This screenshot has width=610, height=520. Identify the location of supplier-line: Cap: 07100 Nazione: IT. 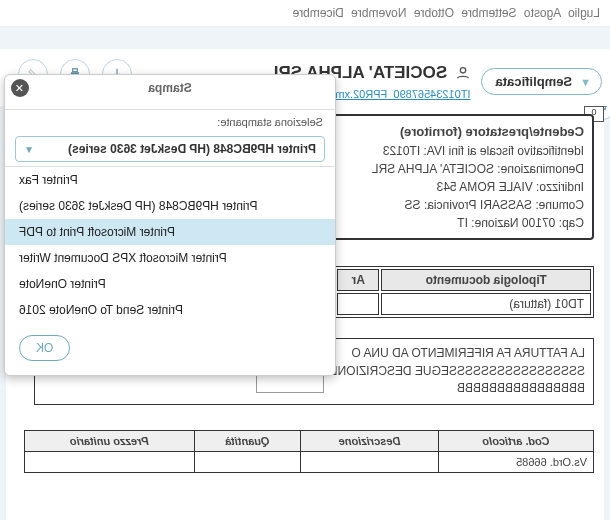
(444, 223).